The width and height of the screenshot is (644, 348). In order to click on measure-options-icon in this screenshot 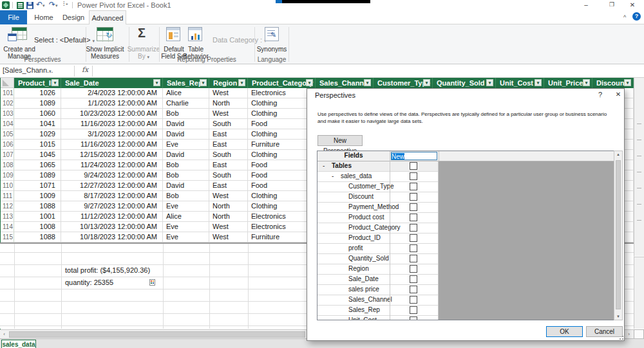, I will do `click(152, 282)`.